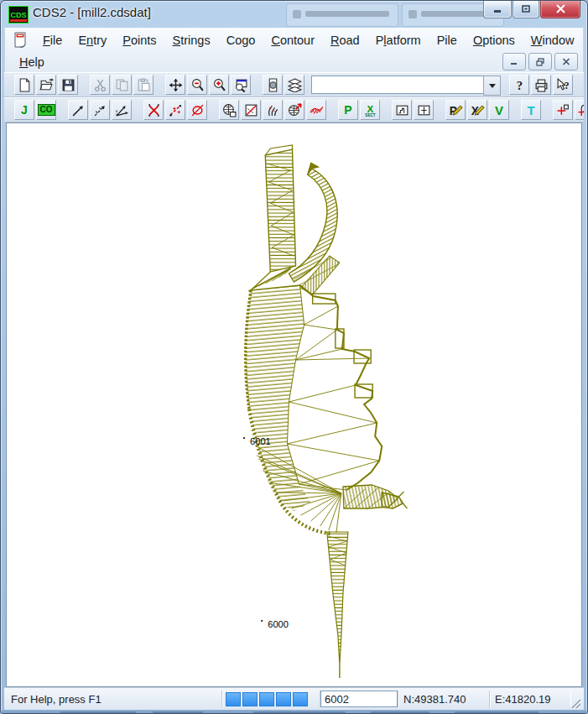 The width and height of the screenshot is (588, 714). Describe the element at coordinates (424, 110) in the screenshot. I see `section-window-button` at that location.